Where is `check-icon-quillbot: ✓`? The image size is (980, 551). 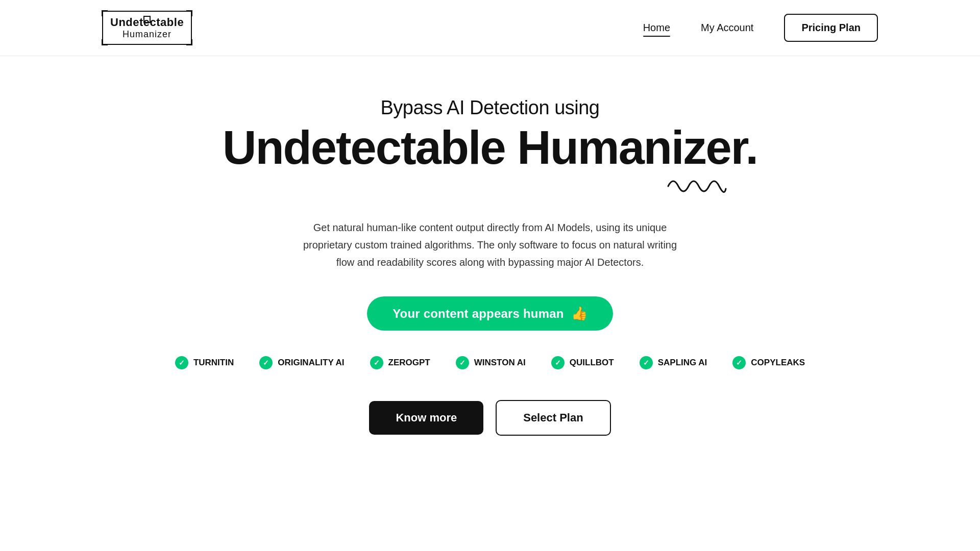
check-icon-quillbot: ✓ is located at coordinates (558, 363).